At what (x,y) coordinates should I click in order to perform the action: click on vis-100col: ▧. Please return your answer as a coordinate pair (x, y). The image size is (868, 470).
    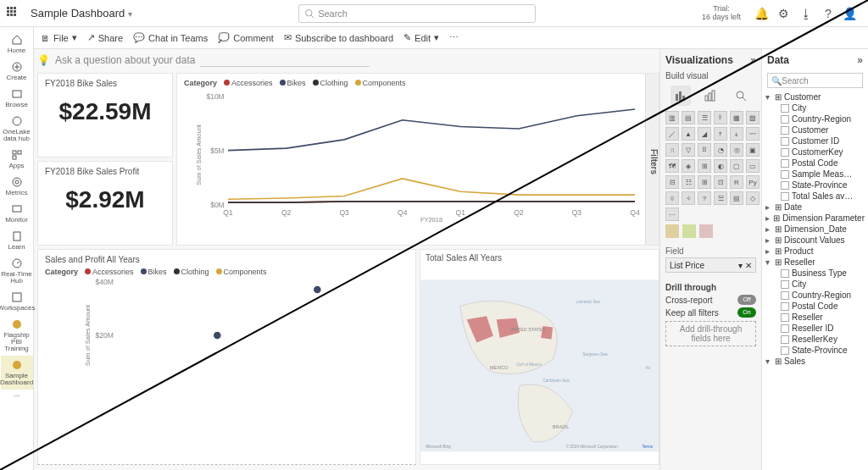
    Looking at the image, I should click on (753, 118).